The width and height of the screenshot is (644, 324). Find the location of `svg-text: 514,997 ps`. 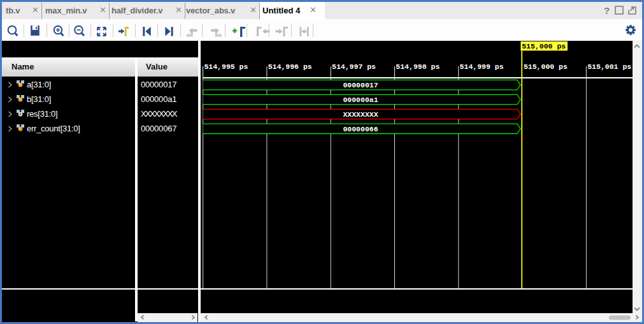

svg-text: 514,997 ps is located at coordinates (354, 66).